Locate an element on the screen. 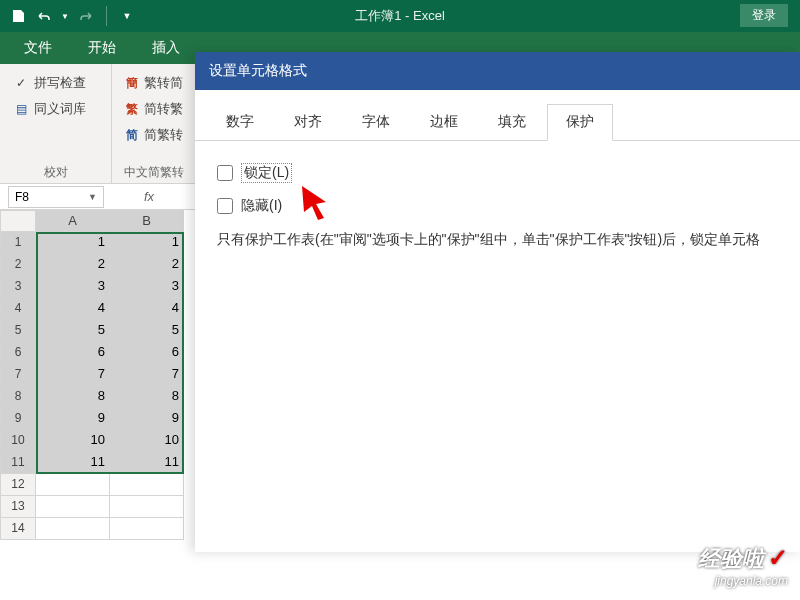  row-header: 6 is located at coordinates (18, 353).